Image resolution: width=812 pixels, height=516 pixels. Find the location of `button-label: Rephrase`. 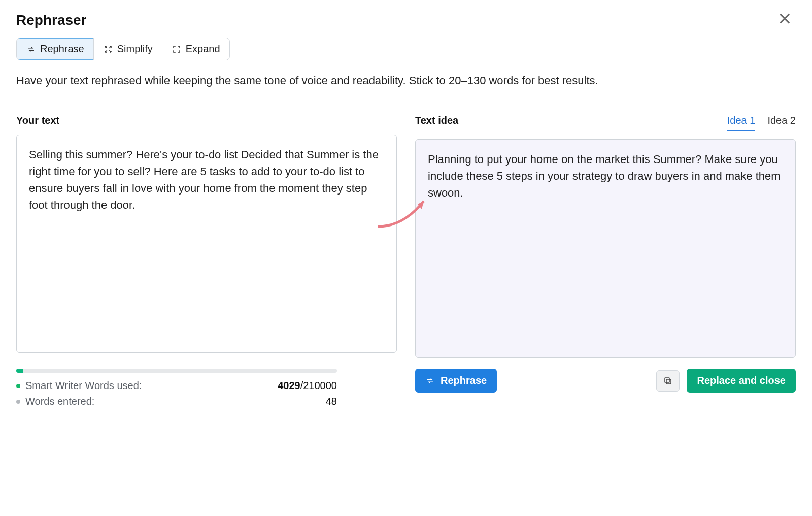

button-label: Rephrase is located at coordinates (464, 381).